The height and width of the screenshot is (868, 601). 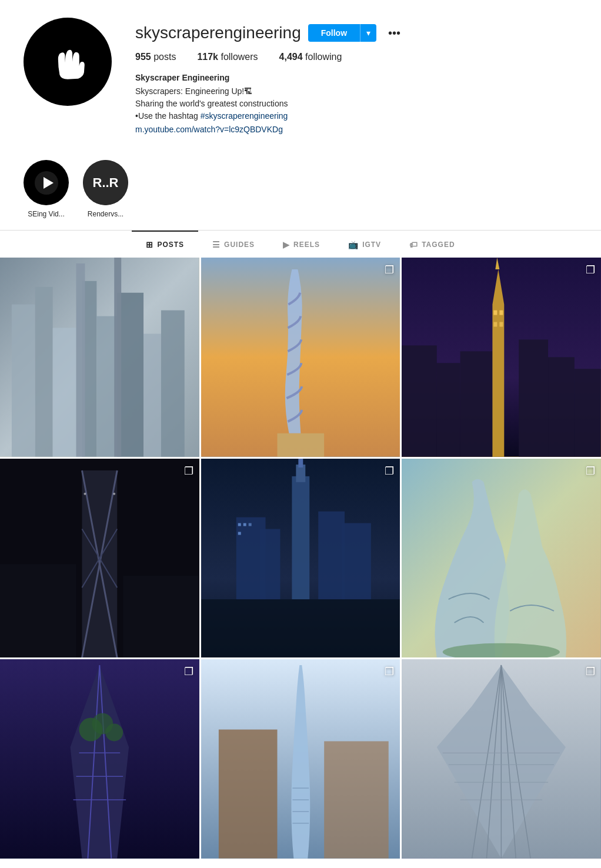 I want to click on posts-stat: 955 posts, so click(x=155, y=57).